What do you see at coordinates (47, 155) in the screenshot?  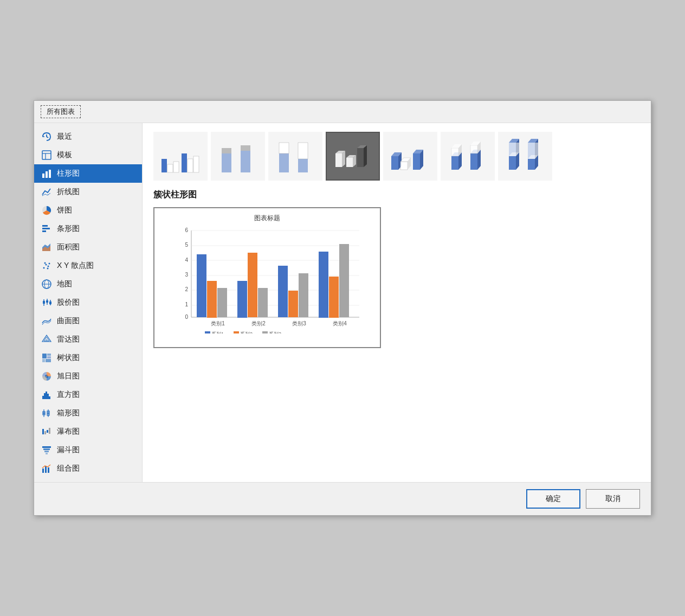 I see `template-icon` at bounding box center [47, 155].